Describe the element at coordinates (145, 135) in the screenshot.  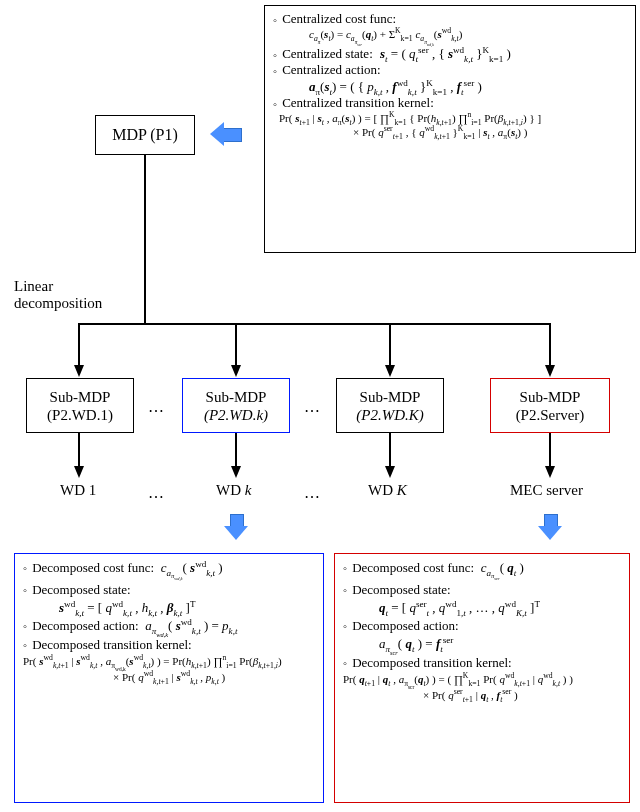
I see `mdp-label: MDP (P1)` at that location.